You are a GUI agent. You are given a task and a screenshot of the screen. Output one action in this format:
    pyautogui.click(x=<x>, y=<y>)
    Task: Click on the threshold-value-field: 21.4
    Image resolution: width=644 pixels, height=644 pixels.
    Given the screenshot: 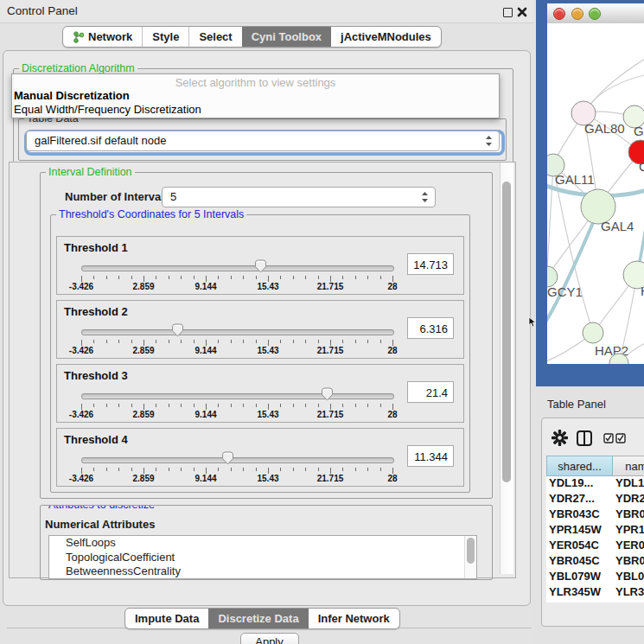 What is the action you would take?
    pyautogui.click(x=430, y=392)
    